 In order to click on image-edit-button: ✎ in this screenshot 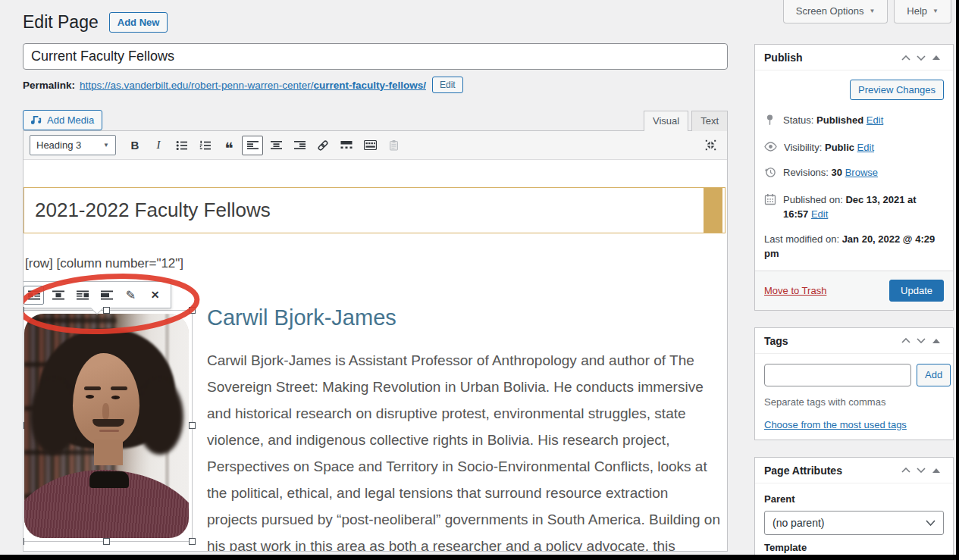, I will do `click(130, 296)`.